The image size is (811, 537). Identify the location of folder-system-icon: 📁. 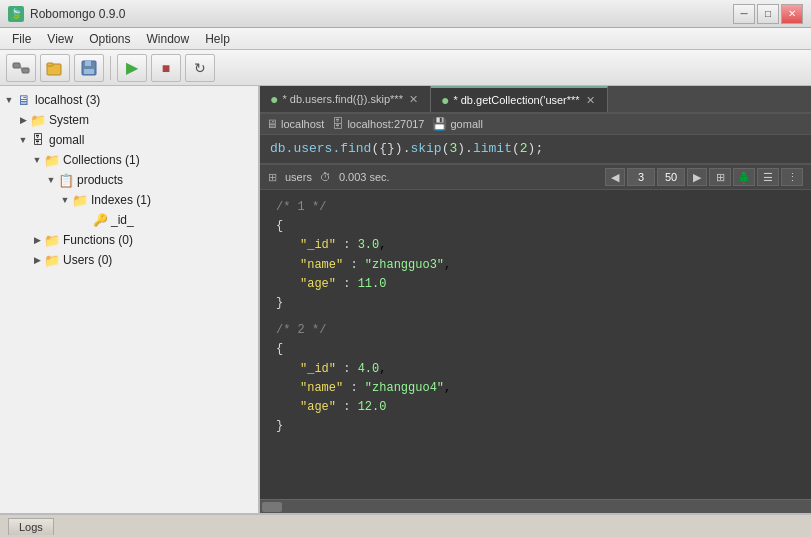
(38, 120).